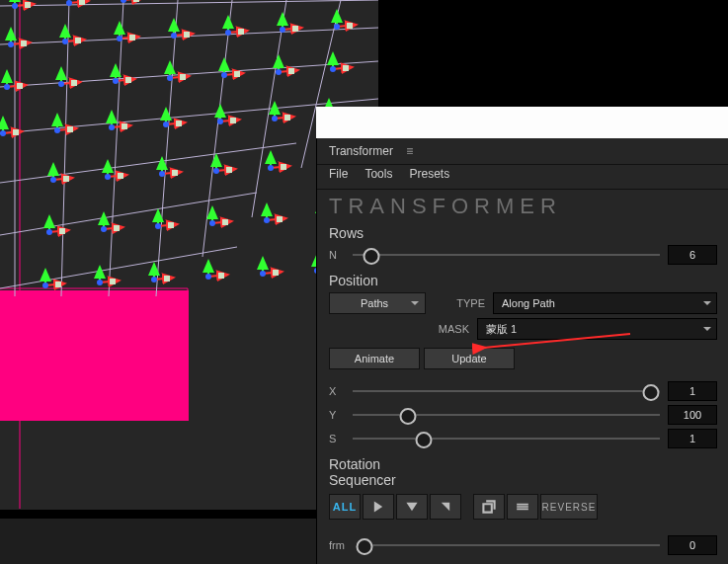 This screenshot has height=564, width=728. I want to click on animate-button: Animate, so click(374, 359).